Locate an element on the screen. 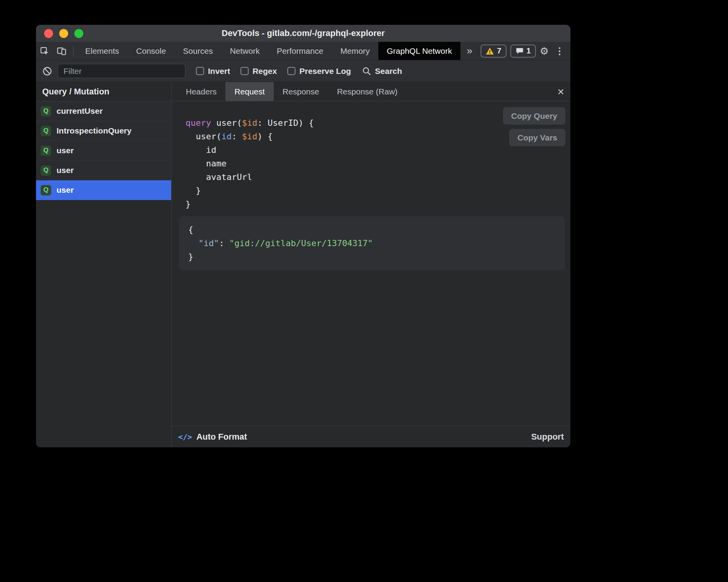  close-window-button is located at coordinates (49, 33).